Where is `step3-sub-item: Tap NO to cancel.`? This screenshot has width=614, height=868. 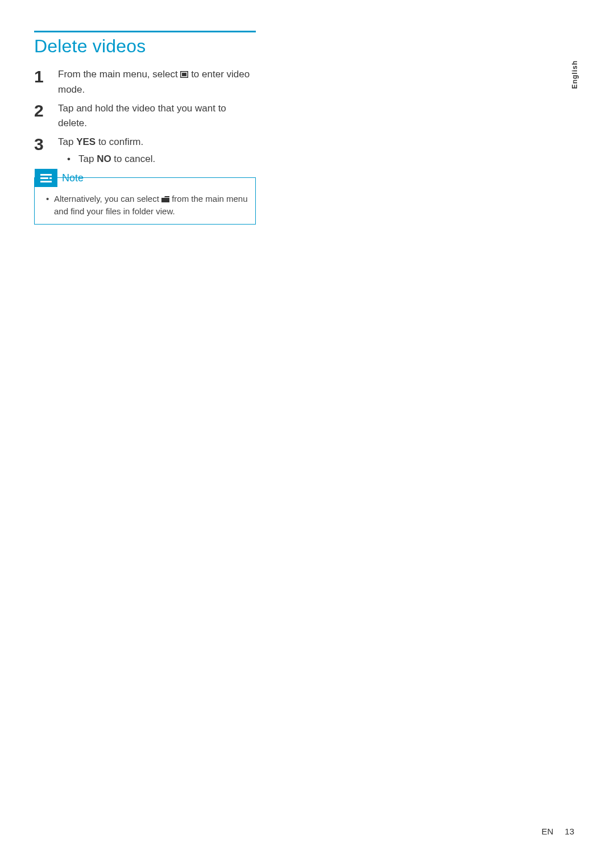
step3-sub-item: Tap NO to cancel. is located at coordinates (157, 159).